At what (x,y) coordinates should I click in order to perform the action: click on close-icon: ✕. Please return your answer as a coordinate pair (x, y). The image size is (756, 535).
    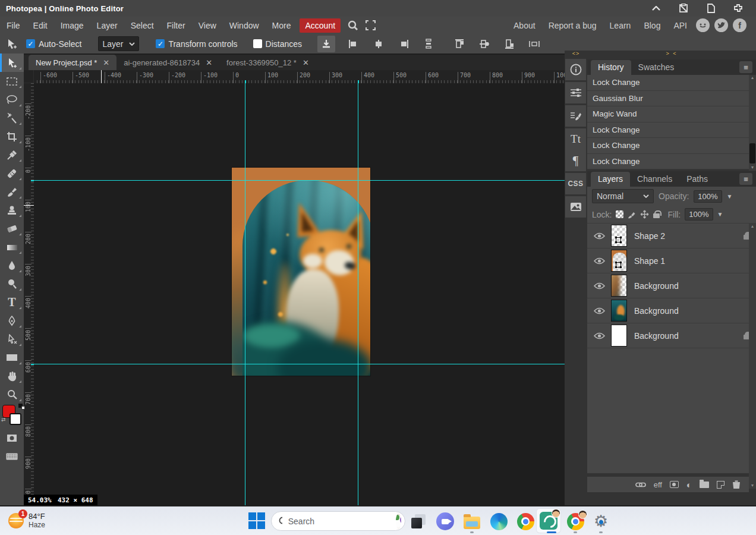
    Looking at the image, I should click on (305, 63).